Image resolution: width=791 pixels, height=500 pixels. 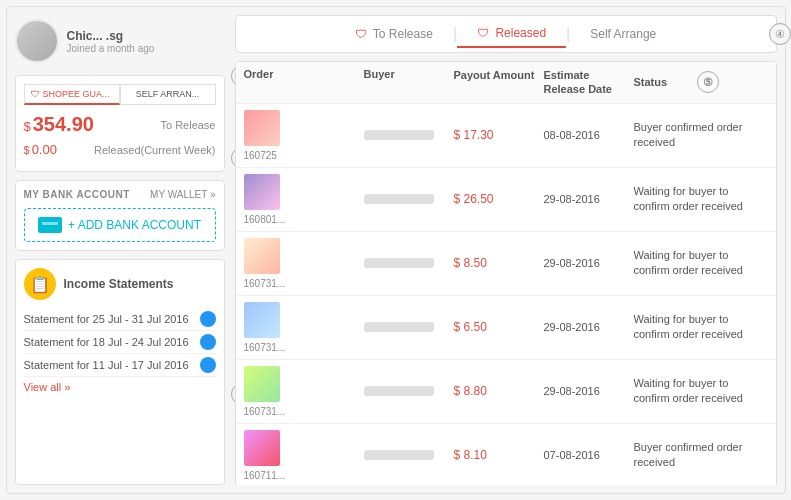 What do you see at coordinates (120, 94) in the screenshot?
I see `balance-tabs: 🛡 SHOPEE GUA... SELF ARRAN...` at bounding box center [120, 94].